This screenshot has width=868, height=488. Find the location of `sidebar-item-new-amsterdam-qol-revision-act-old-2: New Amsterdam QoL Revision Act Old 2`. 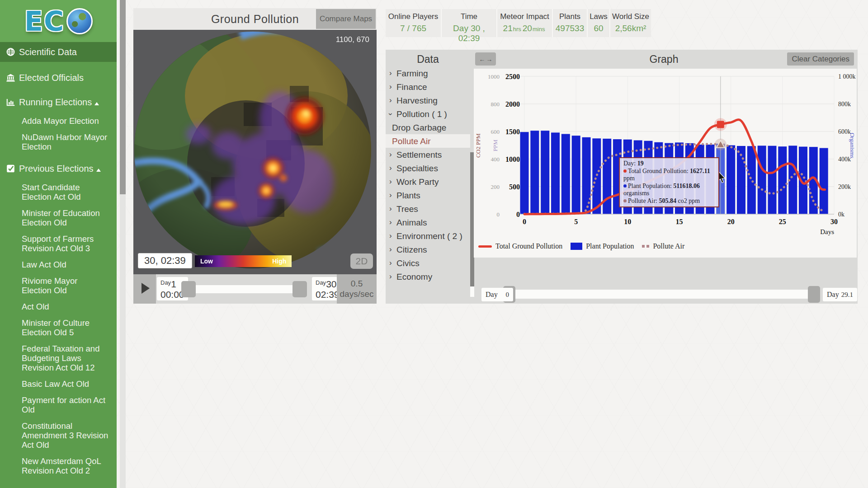

sidebar-item-new-amsterdam-qol-revision-act-old-2: New Amsterdam QoL Revision Act Old 2 is located at coordinates (58, 466).